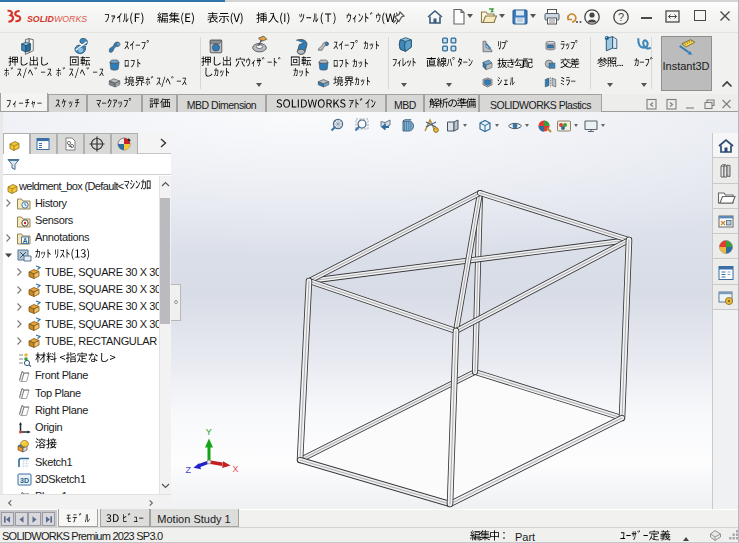 Image resolution: width=739 pixels, height=543 pixels. I want to click on svg-text: Z, so click(188, 470).